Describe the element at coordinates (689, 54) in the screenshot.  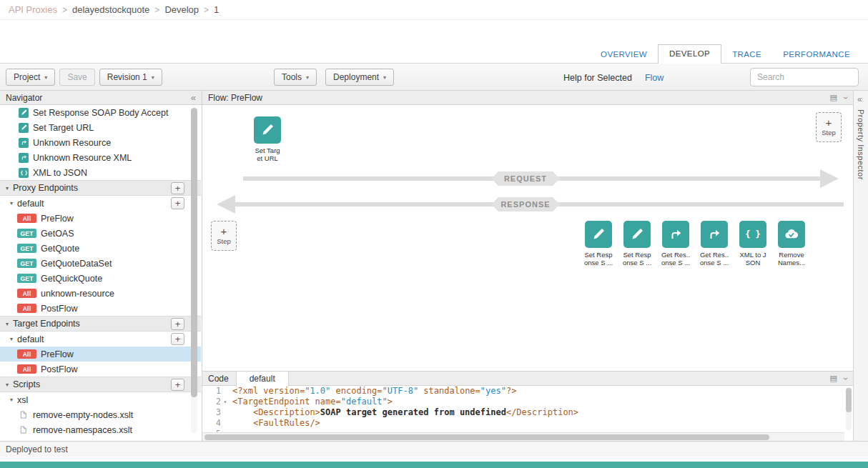
I see `tab-develop: DEVELOP` at that location.